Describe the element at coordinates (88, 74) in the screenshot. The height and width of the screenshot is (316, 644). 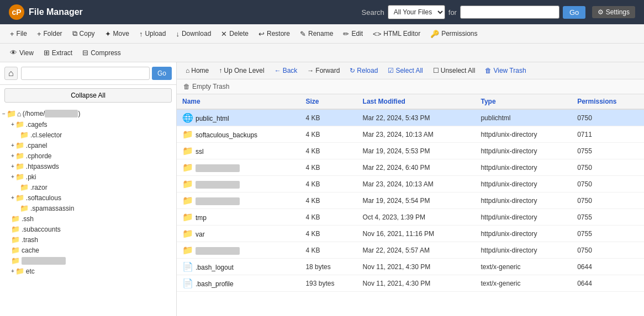
I see `sidebar-search-bar: ⌂ Go` at that location.